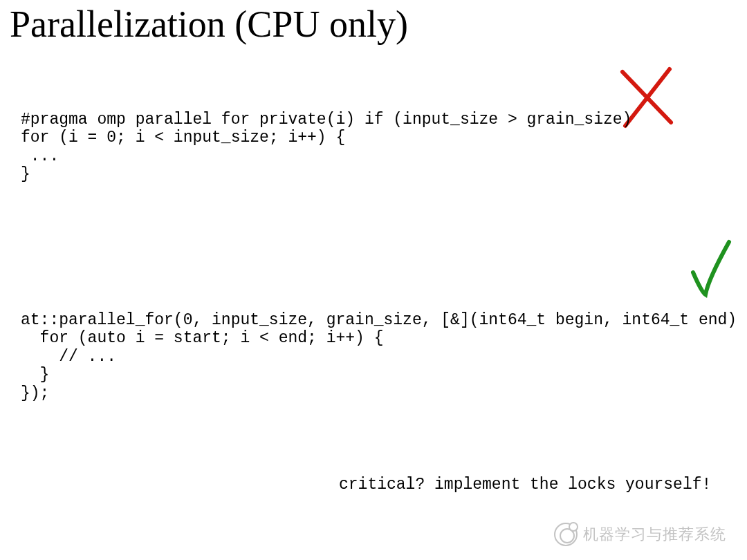  I want to click on slide-title: Parallelization (CPU only), so click(209, 24).